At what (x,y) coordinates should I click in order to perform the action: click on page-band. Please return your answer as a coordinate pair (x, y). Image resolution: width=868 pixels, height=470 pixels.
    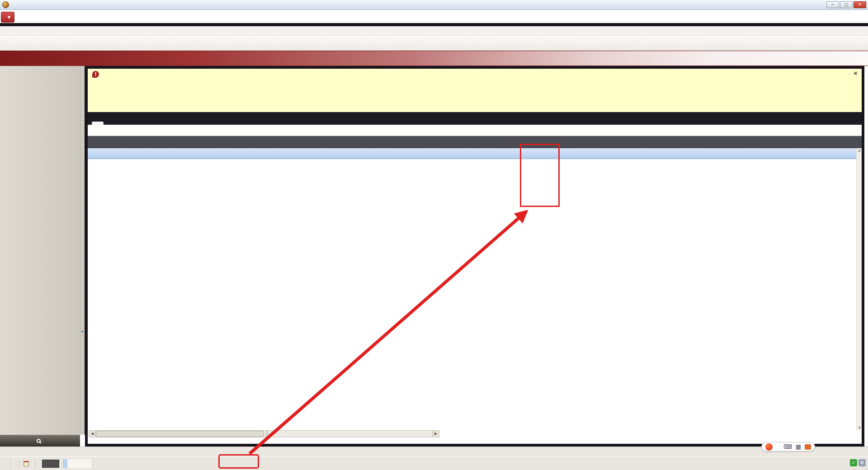
    Looking at the image, I should click on (434, 58).